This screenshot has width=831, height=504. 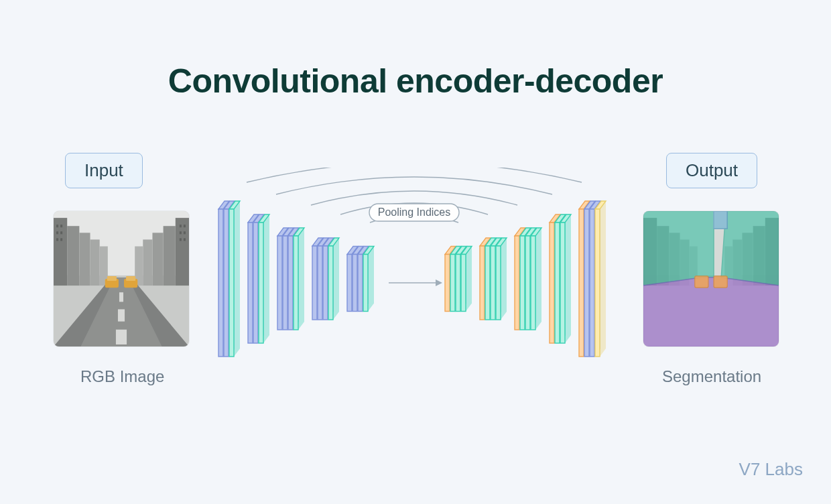 I want to click on output-image, so click(x=711, y=279).